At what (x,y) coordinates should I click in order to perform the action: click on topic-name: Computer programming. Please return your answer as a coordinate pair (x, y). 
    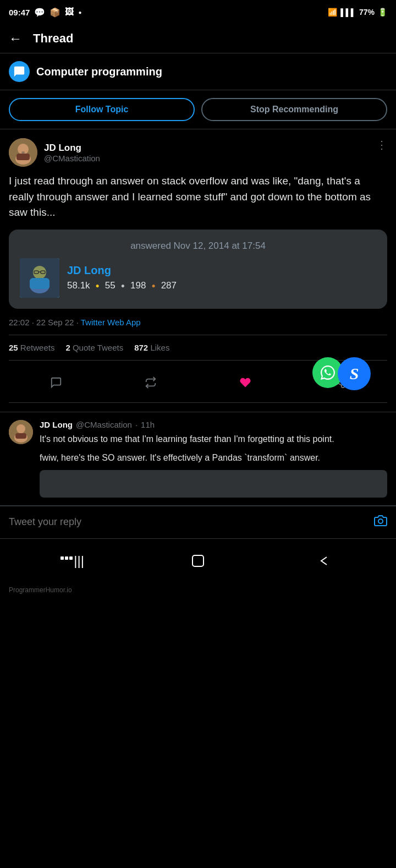
    Looking at the image, I should click on (99, 72).